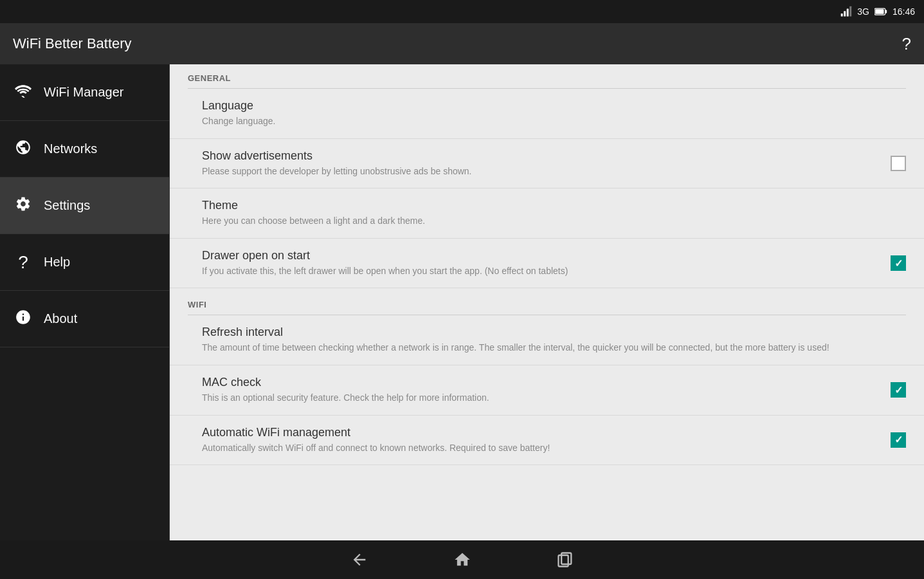  I want to click on settings-item-mac-check-text: MAC check This is an optional security f…, so click(540, 390).